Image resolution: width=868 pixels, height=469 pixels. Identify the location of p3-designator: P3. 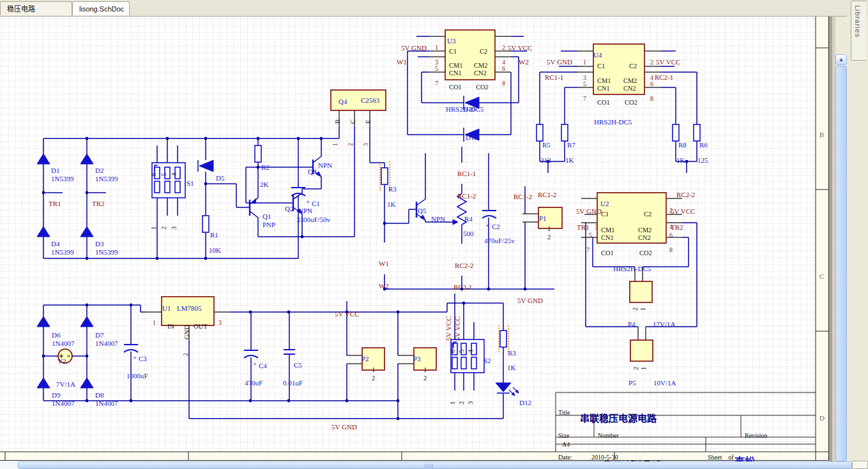
(417, 359).